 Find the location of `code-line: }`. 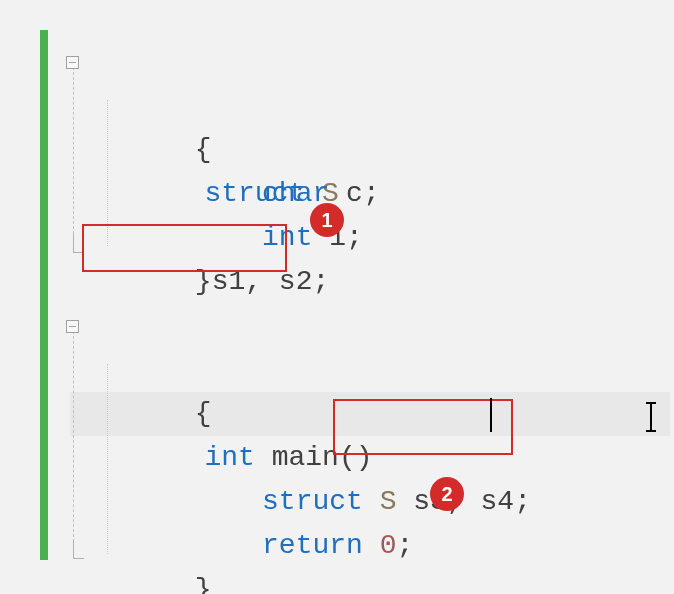

code-line: } is located at coordinates (372, 546).